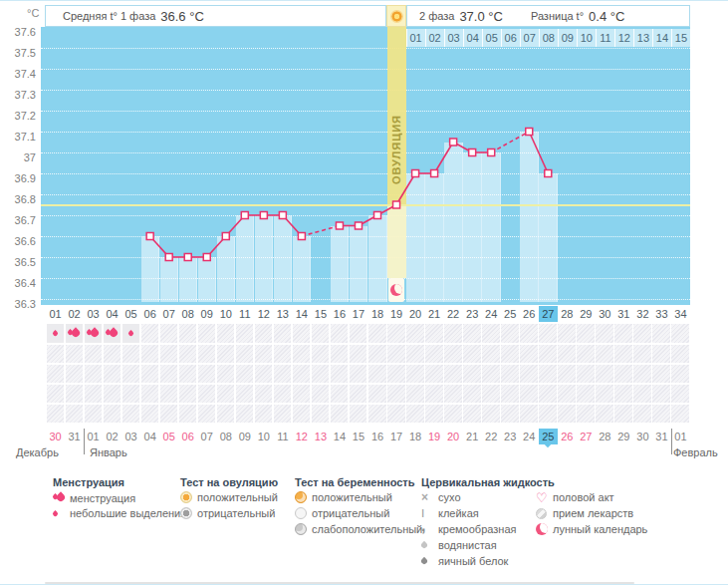 This screenshot has width=728, height=585. What do you see at coordinates (131, 314) in the screenshot?
I see `cycle-day-cell: 05` at bounding box center [131, 314].